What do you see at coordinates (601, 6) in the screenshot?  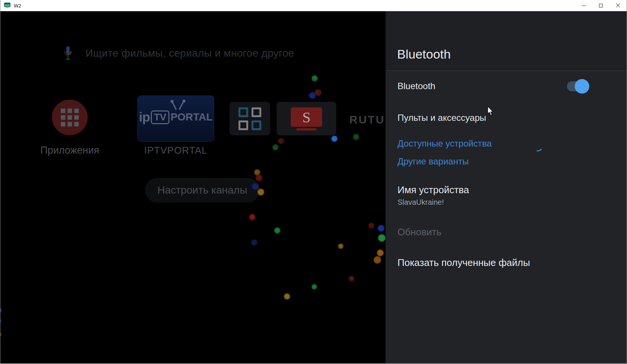 I see `maximize-button` at bounding box center [601, 6].